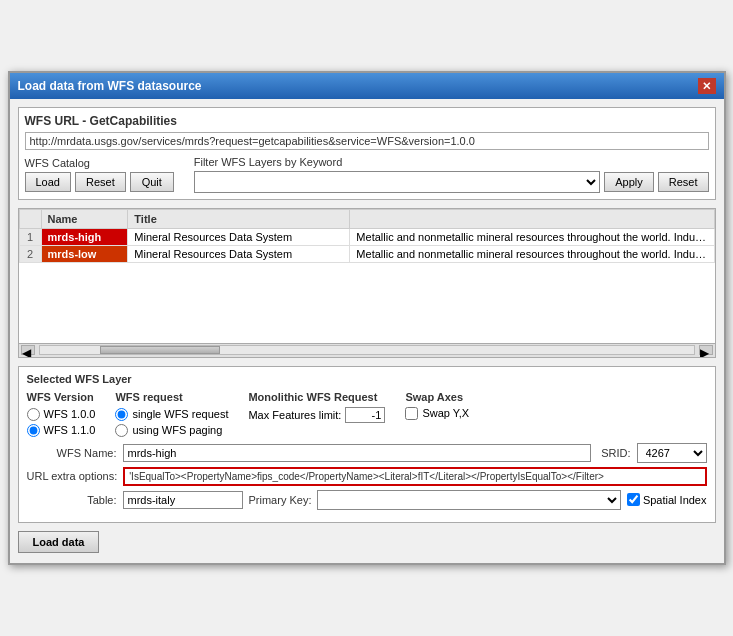  What do you see at coordinates (616, 453) in the screenshot?
I see `srid-label: SRID:` at bounding box center [616, 453].